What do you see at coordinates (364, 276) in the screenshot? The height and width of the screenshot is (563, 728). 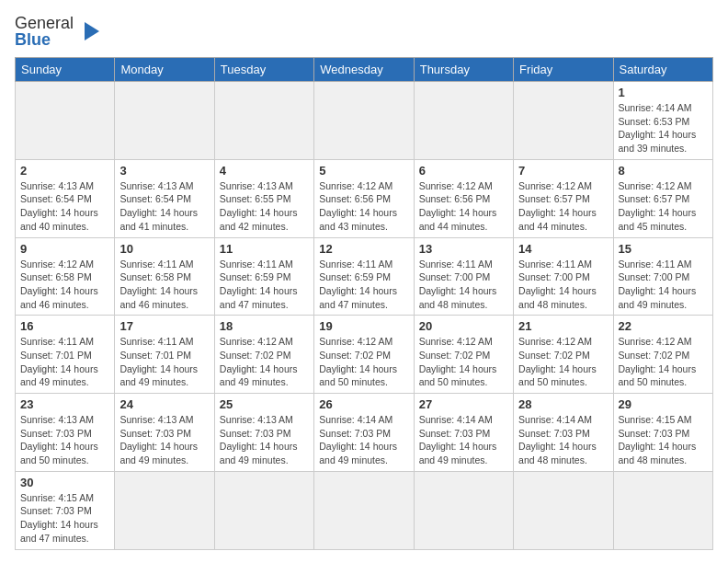 I see `calendar-cell: 12Sunrise: 4:11 AM Sunset: 6:59 PM Dayli…` at bounding box center [364, 276].